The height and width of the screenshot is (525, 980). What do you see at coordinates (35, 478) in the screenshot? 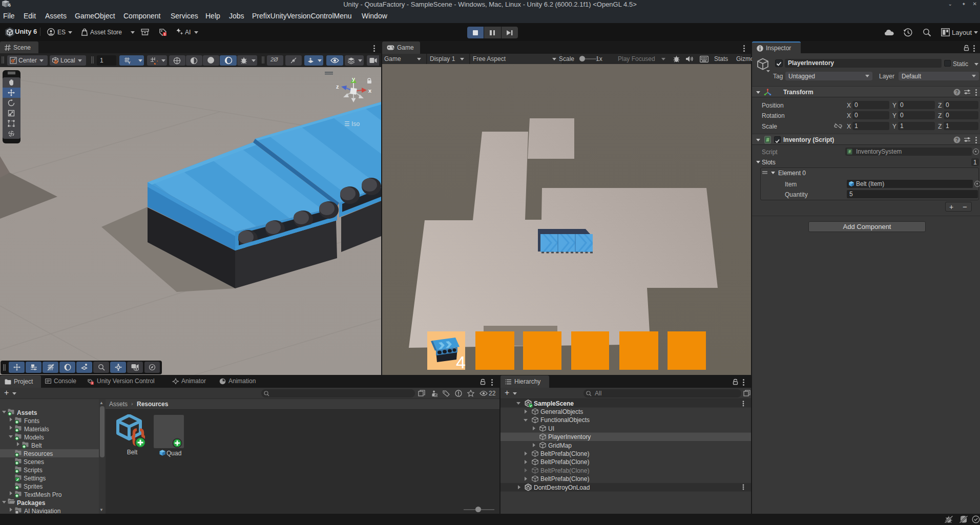
I see `svg-text: Settings` at bounding box center [35, 478].